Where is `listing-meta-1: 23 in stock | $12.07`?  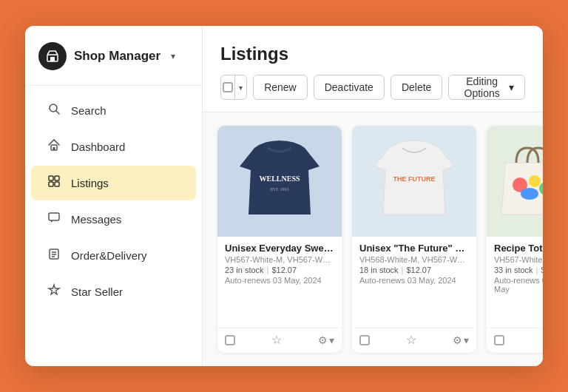
listing-meta-1: 23 in stock | $12.07 is located at coordinates (280, 270).